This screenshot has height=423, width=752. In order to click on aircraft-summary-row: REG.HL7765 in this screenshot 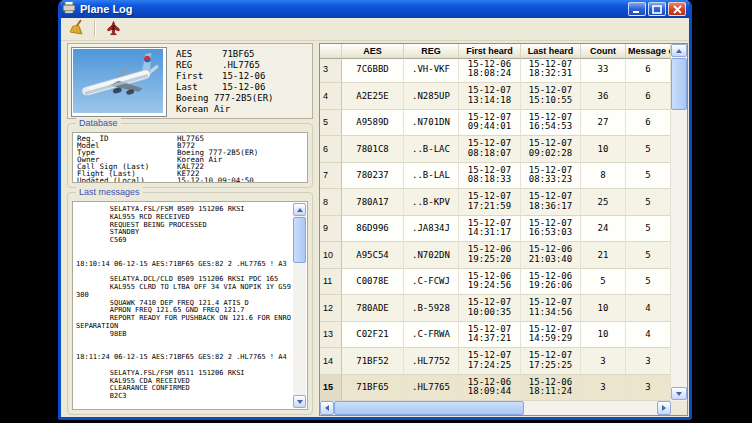, I will do `click(225, 66)`.